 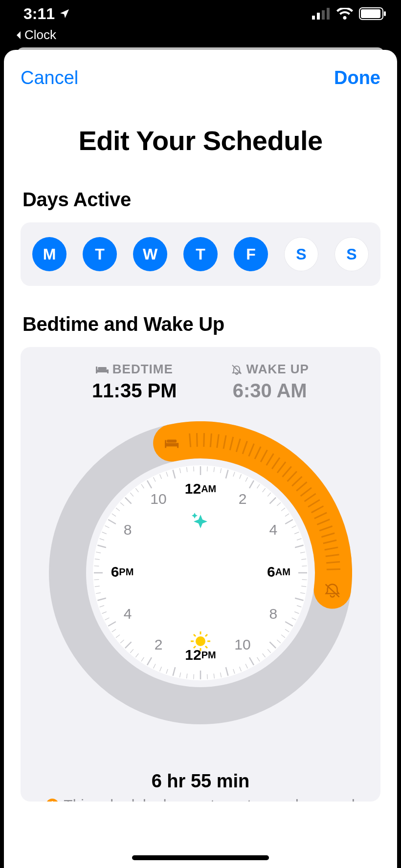 I want to click on home-indicator, so click(x=200, y=858).